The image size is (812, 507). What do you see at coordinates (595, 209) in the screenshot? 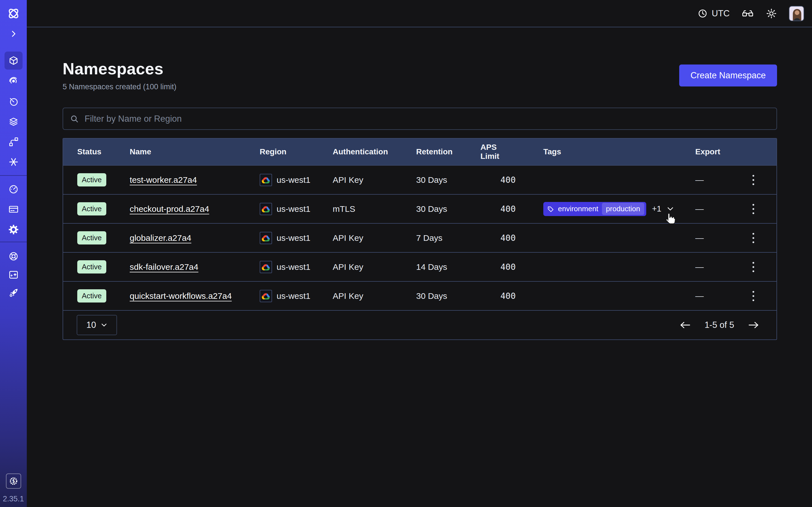
I see `tag-pill: environment production` at bounding box center [595, 209].